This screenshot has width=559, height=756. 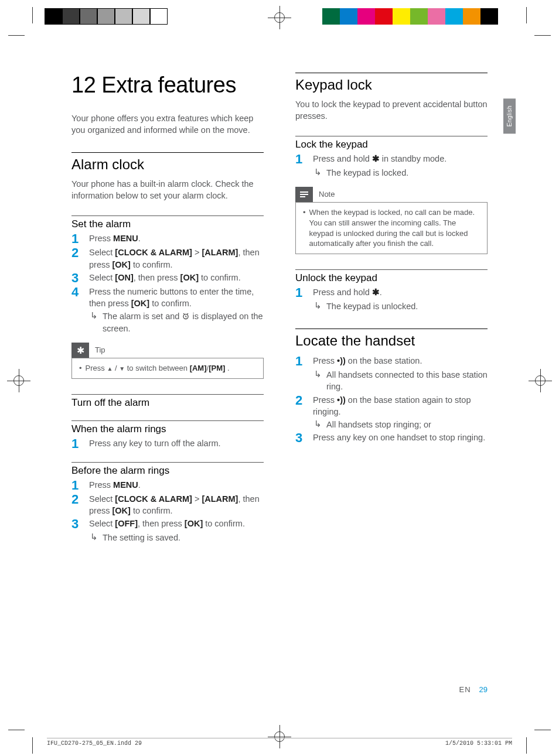 I want to click on tip-icon: ✱, so click(x=80, y=350).